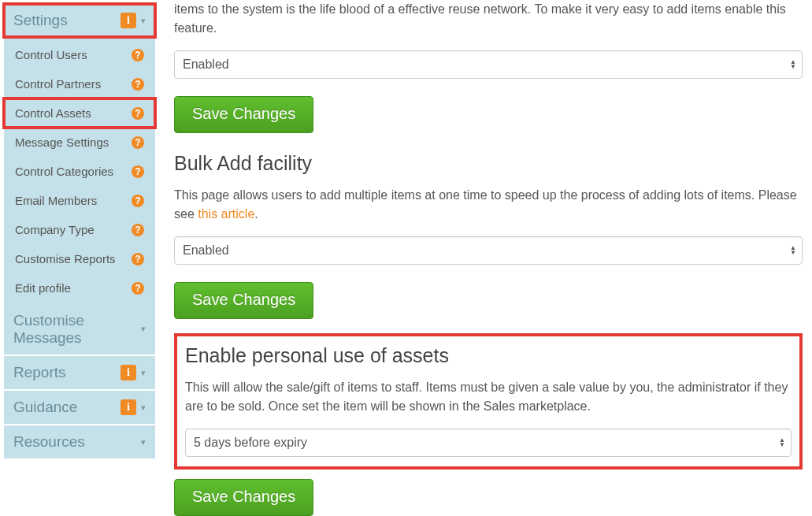  Describe the element at coordinates (226, 214) in the screenshot. I see `bulk-article-link: this article` at that location.